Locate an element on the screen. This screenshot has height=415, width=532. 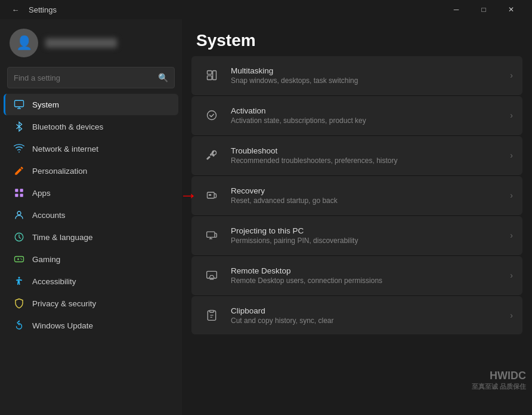
multitasking-title: Multitasking is located at coordinates (370, 70).